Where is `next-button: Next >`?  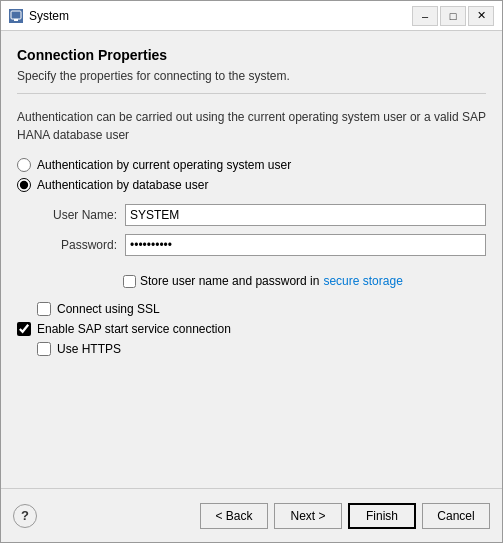
next-button: Next > is located at coordinates (308, 516).